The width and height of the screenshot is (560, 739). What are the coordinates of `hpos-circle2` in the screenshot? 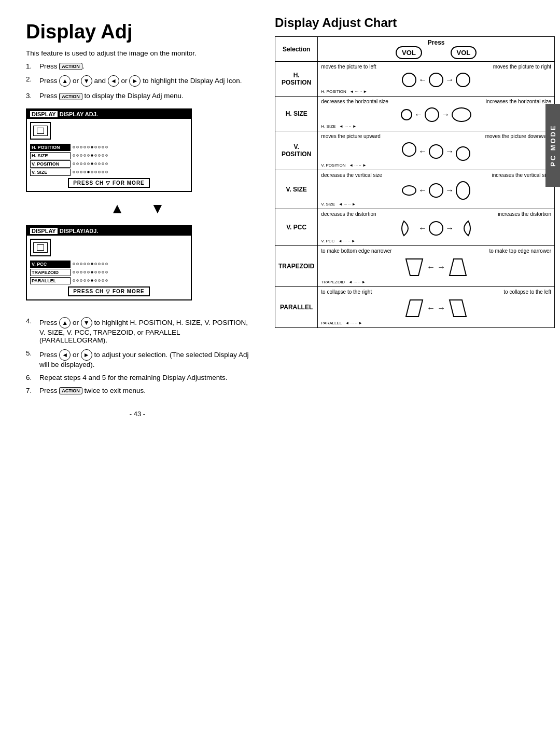 It's located at (436, 80).